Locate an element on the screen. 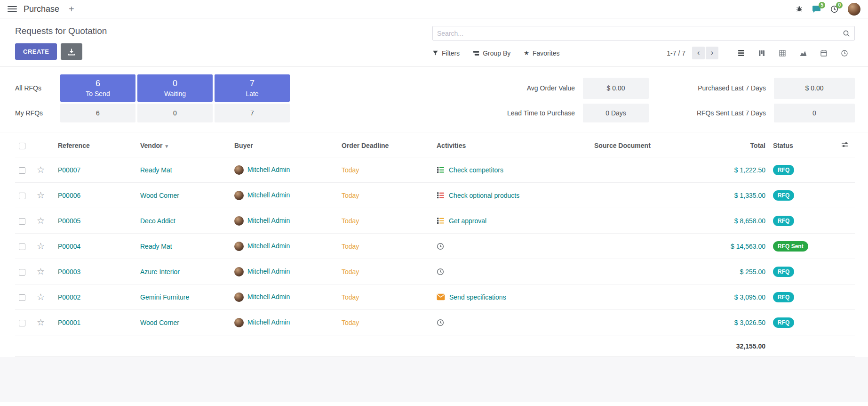 This screenshot has height=406, width=868. app-name-purchase: Purchase is located at coordinates (41, 9).